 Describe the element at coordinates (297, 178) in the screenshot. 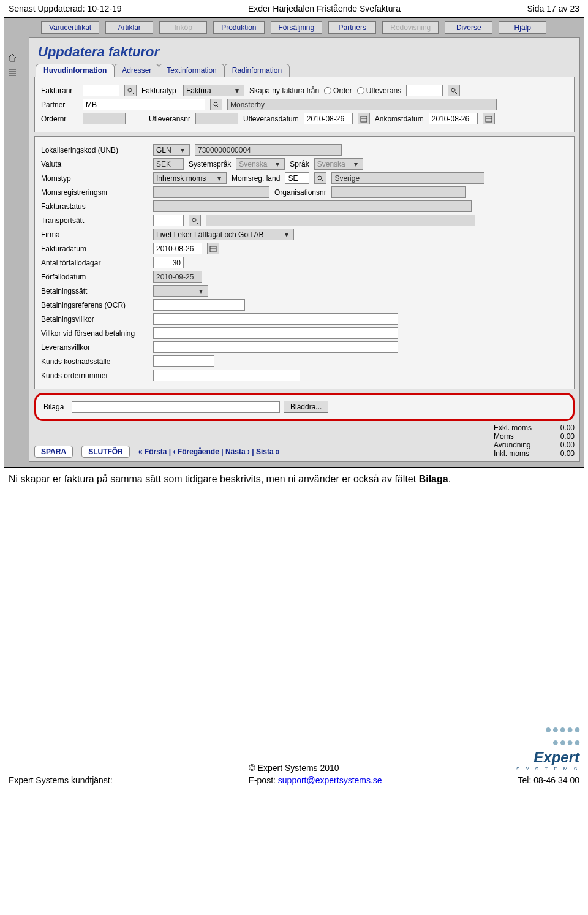

I see `momsreg-land-input` at that location.